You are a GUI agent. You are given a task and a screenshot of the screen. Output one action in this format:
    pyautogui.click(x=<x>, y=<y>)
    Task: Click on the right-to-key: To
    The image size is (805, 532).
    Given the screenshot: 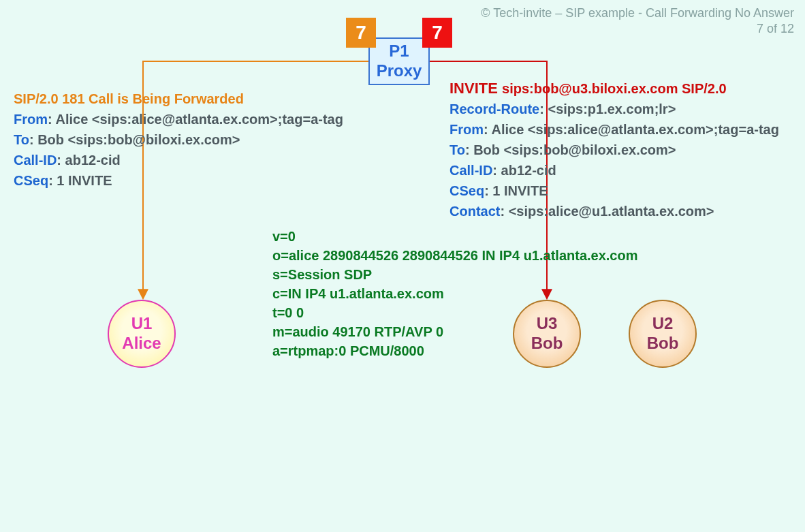 What is the action you would take?
    pyautogui.click(x=458, y=150)
    